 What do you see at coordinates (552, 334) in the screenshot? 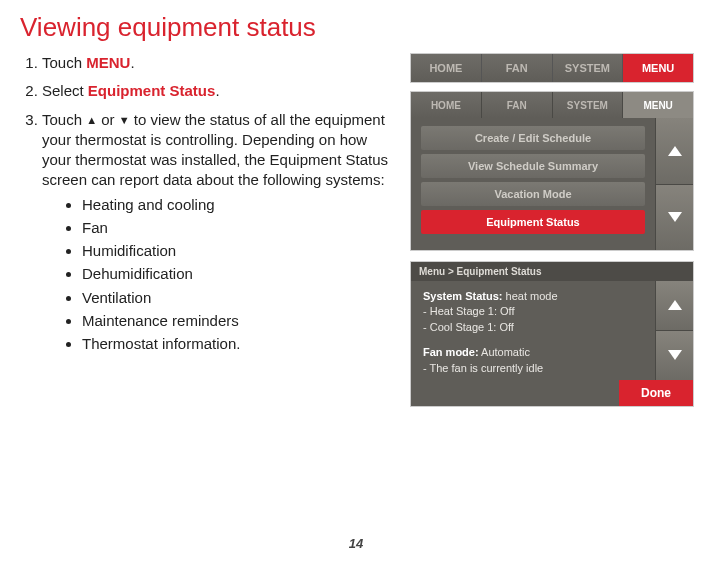
I see `screenshot-equipment-status: Menu > Equipment Status System Status: h…` at bounding box center [552, 334].